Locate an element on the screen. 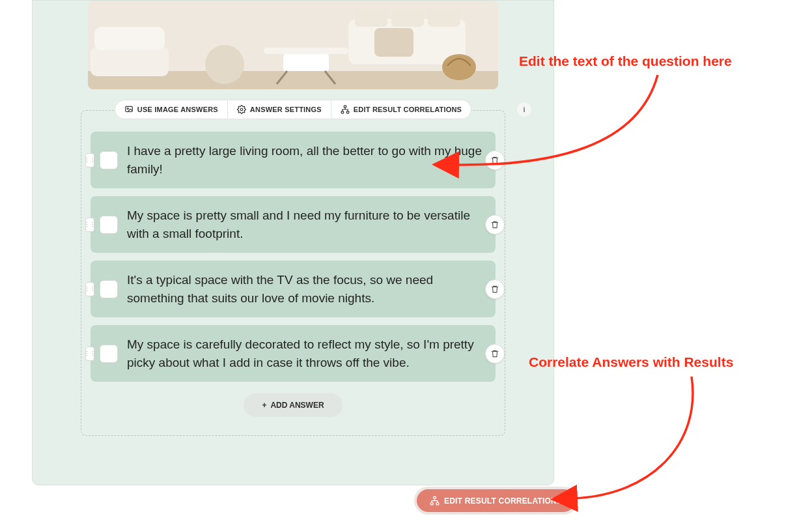 The height and width of the screenshot is (529, 812). edit-result-correlations-bottom-button: EDIT RESULT CORRELATIONS is located at coordinates (496, 500).